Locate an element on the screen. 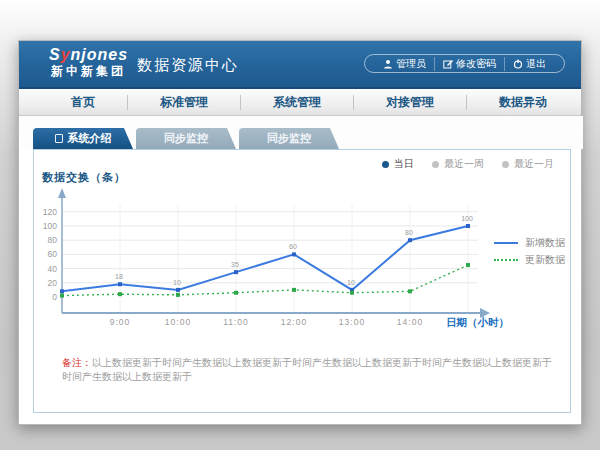 Image resolution: width=600 pixels, height=450 pixels. svg-text: 0 is located at coordinates (54, 297).